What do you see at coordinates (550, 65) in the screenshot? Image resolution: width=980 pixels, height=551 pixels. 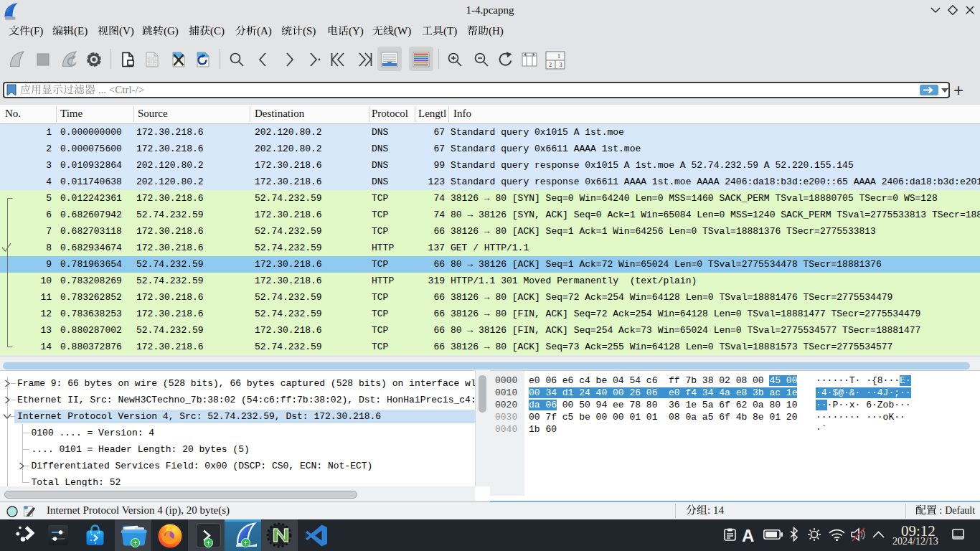 I see `svg-text: 2` at bounding box center [550, 65].